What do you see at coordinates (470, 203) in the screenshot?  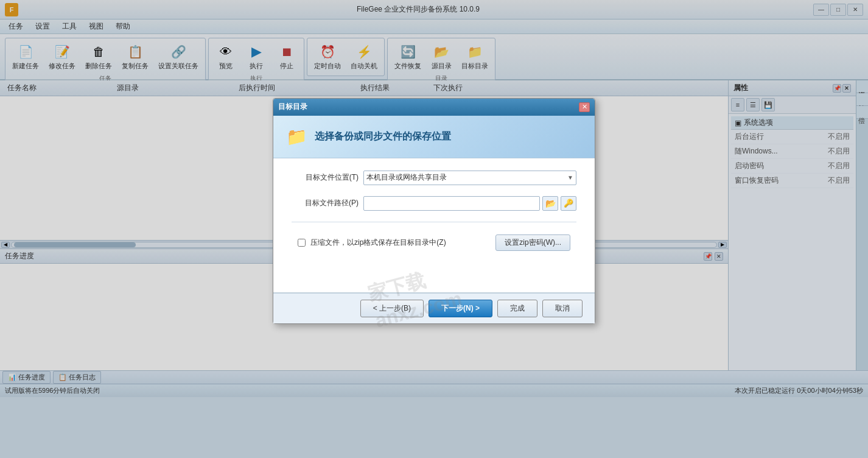 I see `path-input-wrap: 📂 🔑` at bounding box center [470, 203].